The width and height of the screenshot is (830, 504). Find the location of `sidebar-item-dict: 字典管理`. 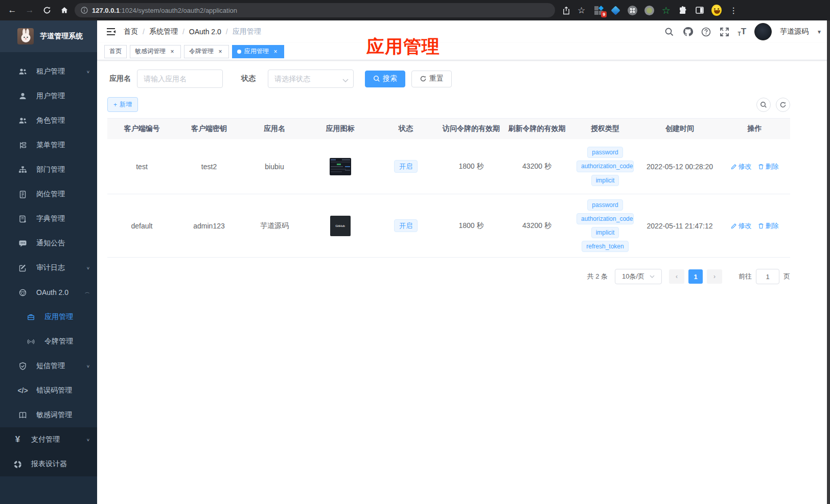

sidebar-item-dict: 字典管理 is located at coordinates (49, 219).